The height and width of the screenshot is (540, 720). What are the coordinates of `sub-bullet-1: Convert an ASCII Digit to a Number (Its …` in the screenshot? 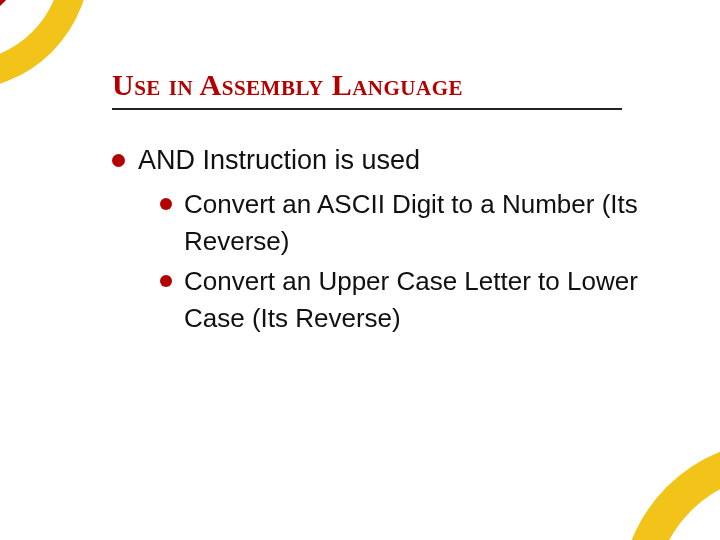 It's located at (405, 222).